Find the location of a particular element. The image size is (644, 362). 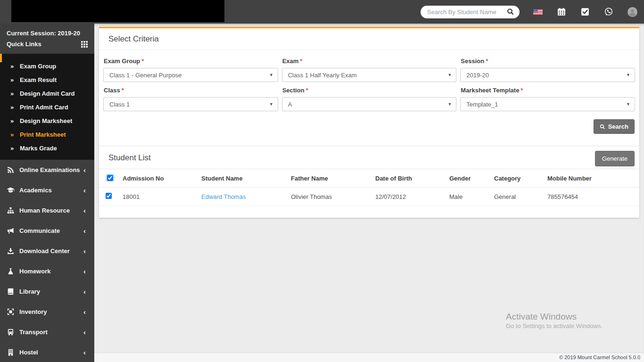

language-flag-icon is located at coordinates (538, 12).